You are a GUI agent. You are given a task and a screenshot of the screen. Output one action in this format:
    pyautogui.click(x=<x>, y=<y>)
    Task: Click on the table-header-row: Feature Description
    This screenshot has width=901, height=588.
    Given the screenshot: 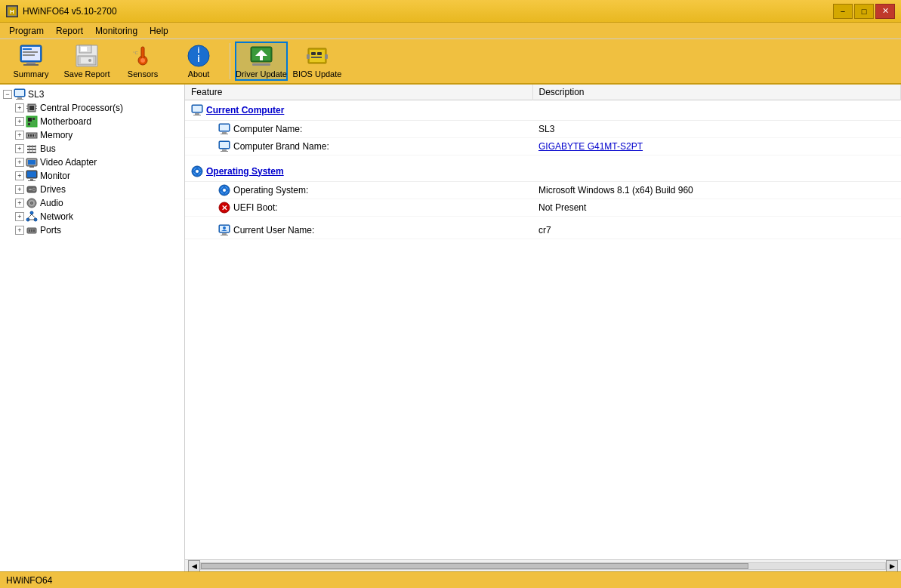 What is the action you would take?
    pyautogui.click(x=543, y=92)
    